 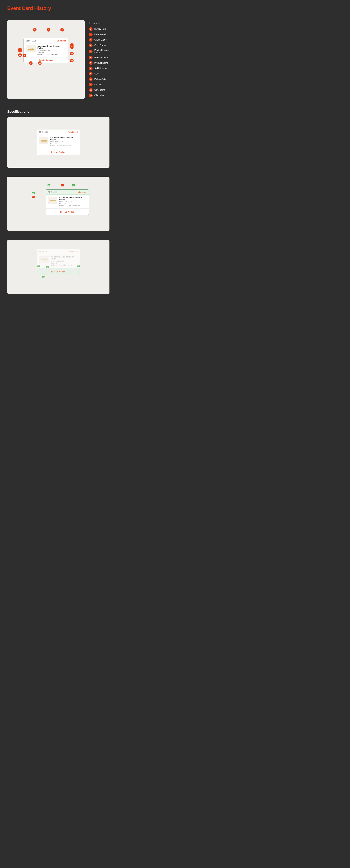 I want to click on spec-cta-1: Receive Product, so click(x=58, y=152).